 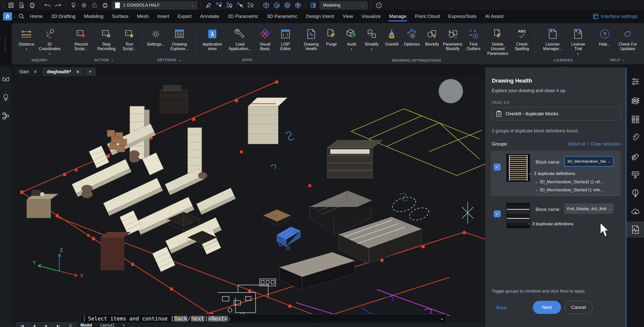 I want to click on doc-tab-start: Start ✕, so click(x=28, y=72).